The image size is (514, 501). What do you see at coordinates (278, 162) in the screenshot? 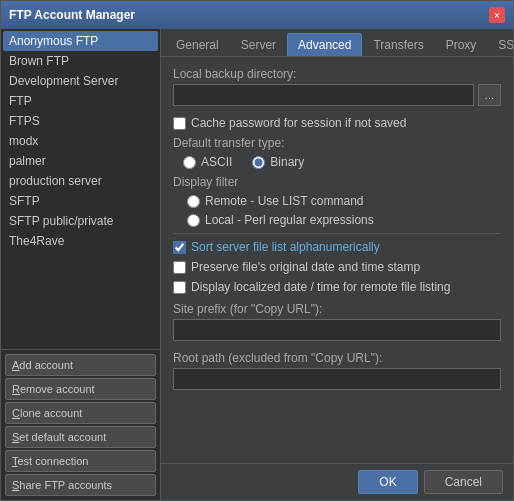
I see `binary-option: Binary` at bounding box center [278, 162].